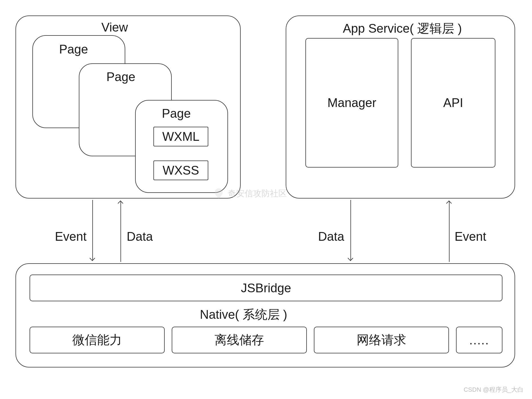  Describe the element at coordinates (243, 315) in the screenshot. I see `native-title: Native( 系统层 )` at that location.